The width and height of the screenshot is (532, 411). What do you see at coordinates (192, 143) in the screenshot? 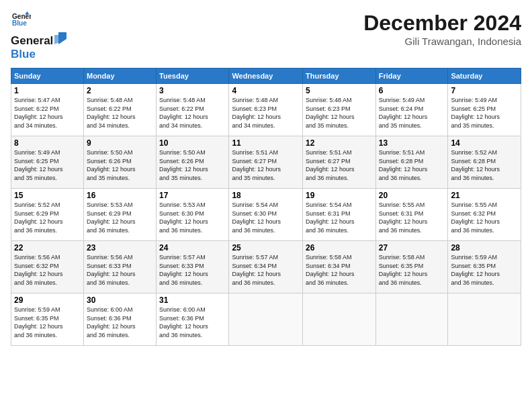
I see `day-number: 10` at bounding box center [192, 143].